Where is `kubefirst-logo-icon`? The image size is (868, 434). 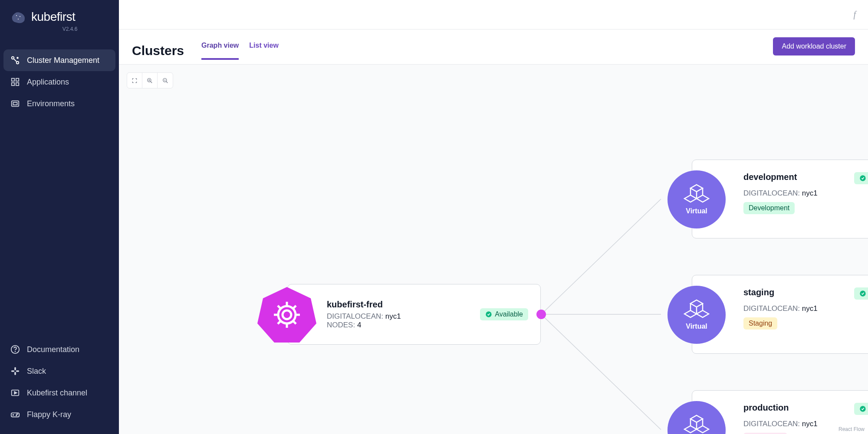 kubefirst-logo-icon is located at coordinates (19, 17).